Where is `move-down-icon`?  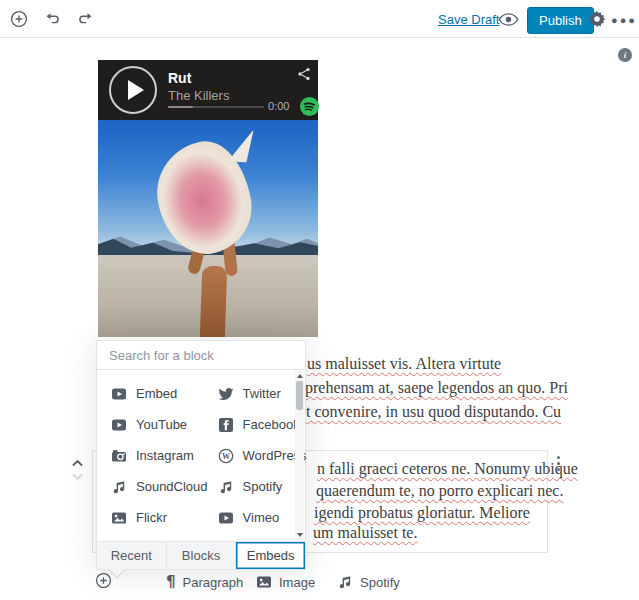 move-down-icon is located at coordinates (78, 477).